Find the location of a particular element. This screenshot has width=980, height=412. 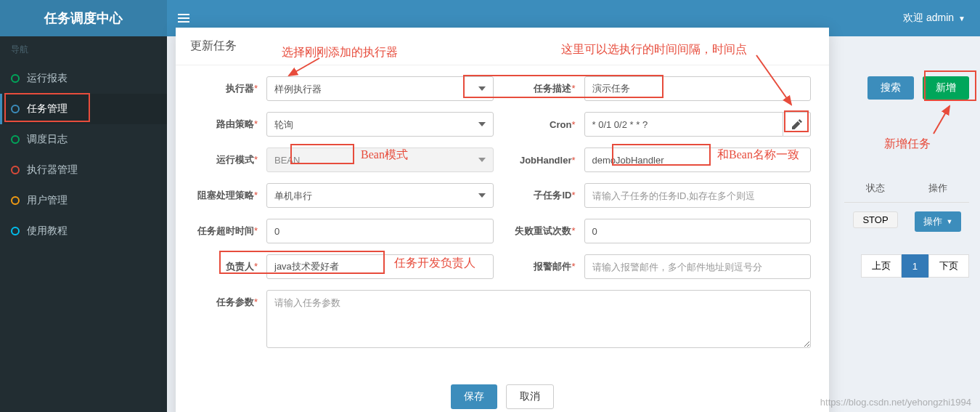

params-textarea is located at coordinates (539, 319).